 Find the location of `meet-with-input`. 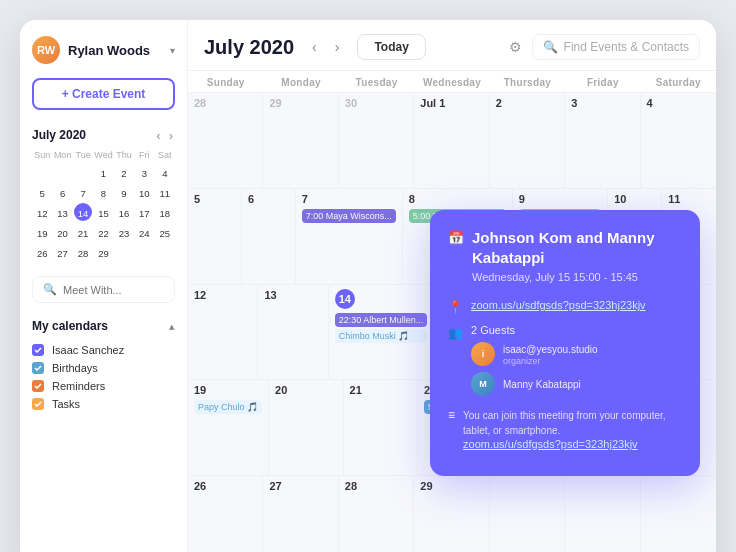

meet-with-input is located at coordinates (114, 290).